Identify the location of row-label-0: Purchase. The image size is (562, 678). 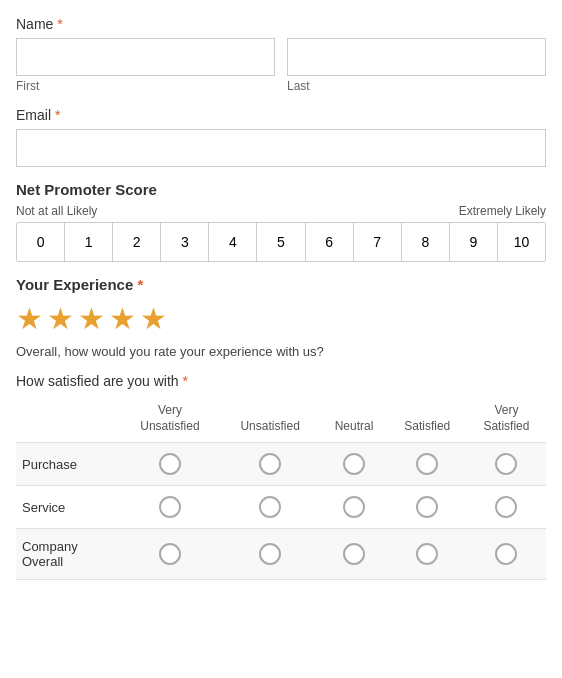
(68, 464).